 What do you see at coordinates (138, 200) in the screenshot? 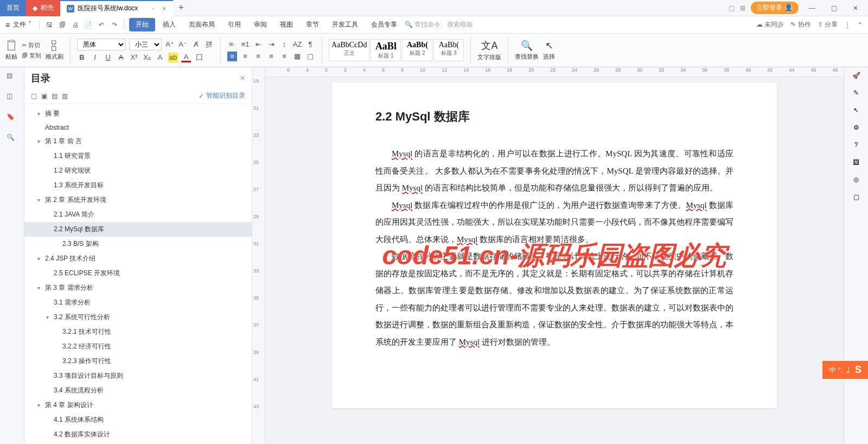
I see `outline-item: ▾第 2 章 系统开发环境` at bounding box center [138, 200].